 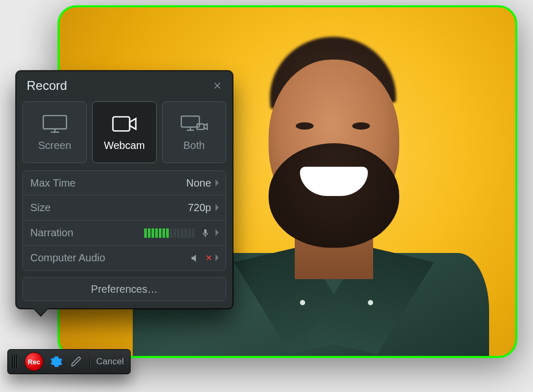 I want to click on size-label: Size, so click(x=109, y=208).